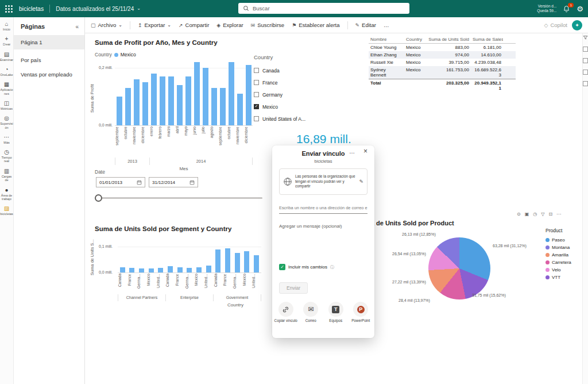 Image resolution: width=588 pixels, height=384 pixels. I want to click on toolbar-more-h-button: …, so click(386, 25).